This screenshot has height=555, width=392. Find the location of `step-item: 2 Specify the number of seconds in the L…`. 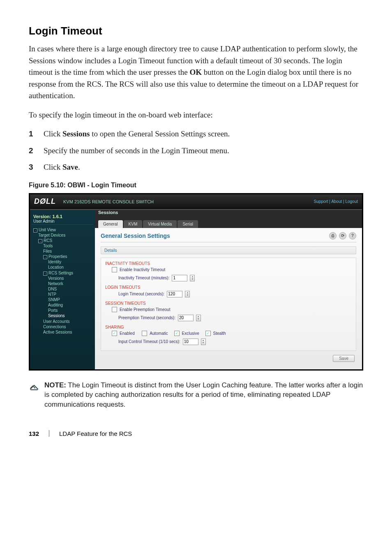

step-item: 2 Specify the number of seconds in the L… is located at coordinates (196, 151).